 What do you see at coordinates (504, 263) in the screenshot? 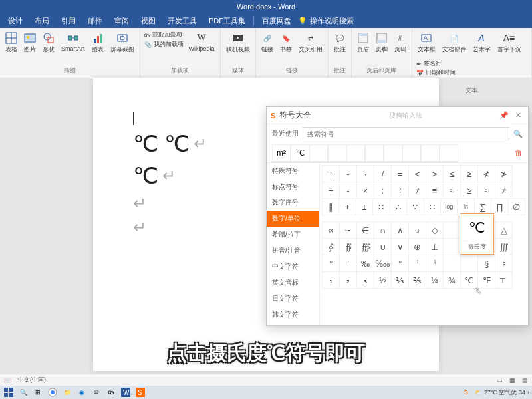
I see `symbol-cell: ♯` at bounding box center [504, 263].